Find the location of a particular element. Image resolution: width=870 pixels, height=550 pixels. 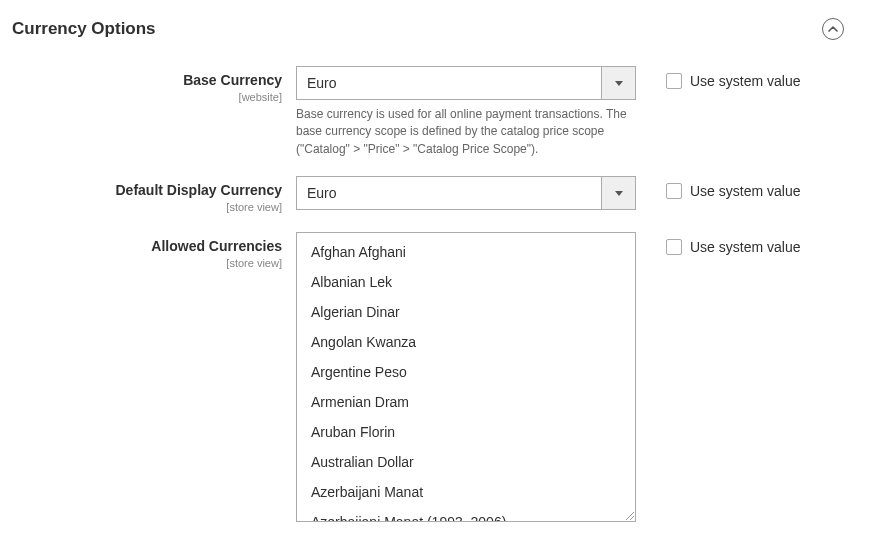

section-header: Currency Options is located at coordinates (428, 42).